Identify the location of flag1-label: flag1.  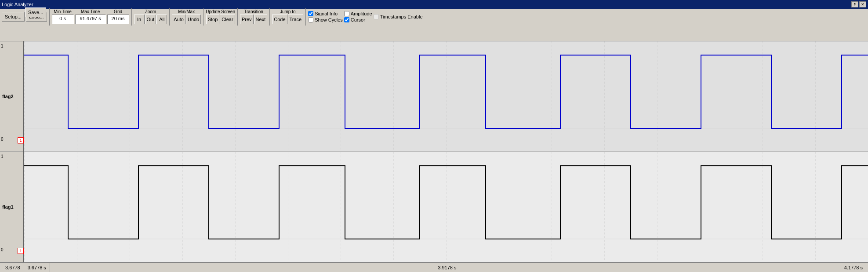
(8, 207).